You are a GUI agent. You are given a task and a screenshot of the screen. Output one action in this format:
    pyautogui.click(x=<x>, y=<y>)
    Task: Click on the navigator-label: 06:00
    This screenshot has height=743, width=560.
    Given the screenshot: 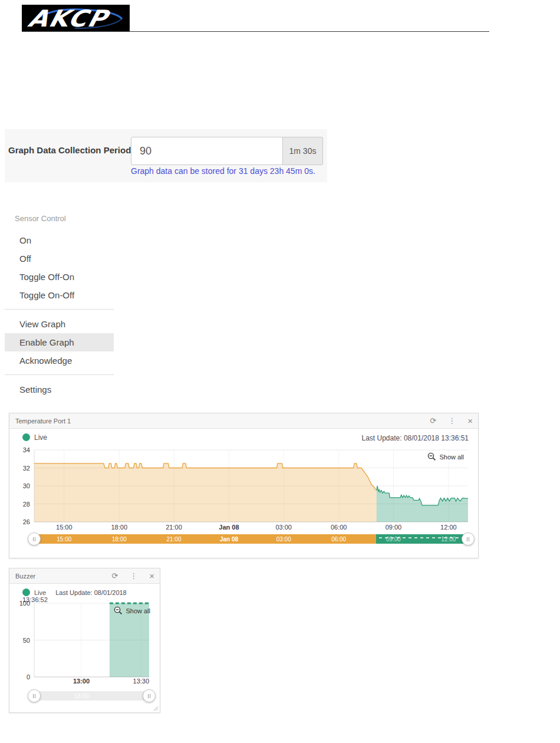 What is the action you would take?
    pyautogui.click(x=338, y=539)
    